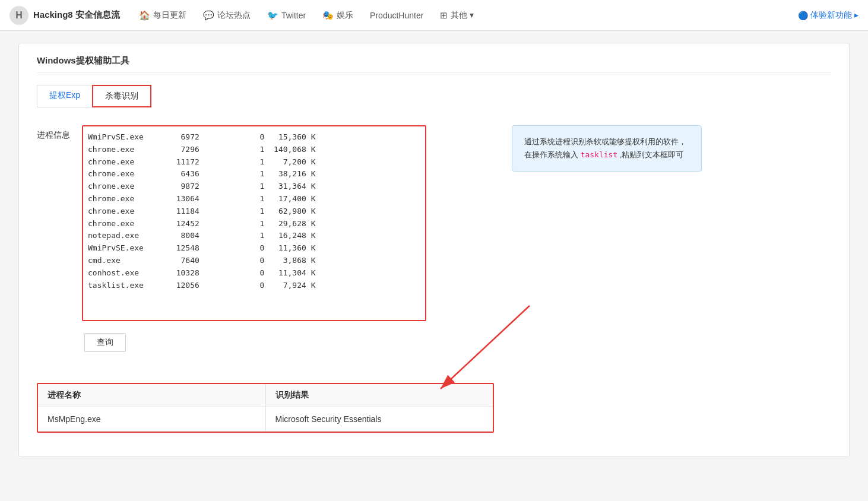 Image resolution: width=868 pixels, height=501 pixels. I want to click on nav-item-producthunter: ProductHunter, so click(397, 15).